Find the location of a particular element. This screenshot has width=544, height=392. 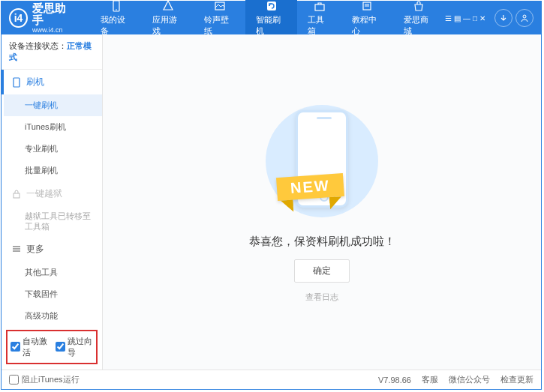

menu-icon: ☰ is located at coordinates (449, 18).